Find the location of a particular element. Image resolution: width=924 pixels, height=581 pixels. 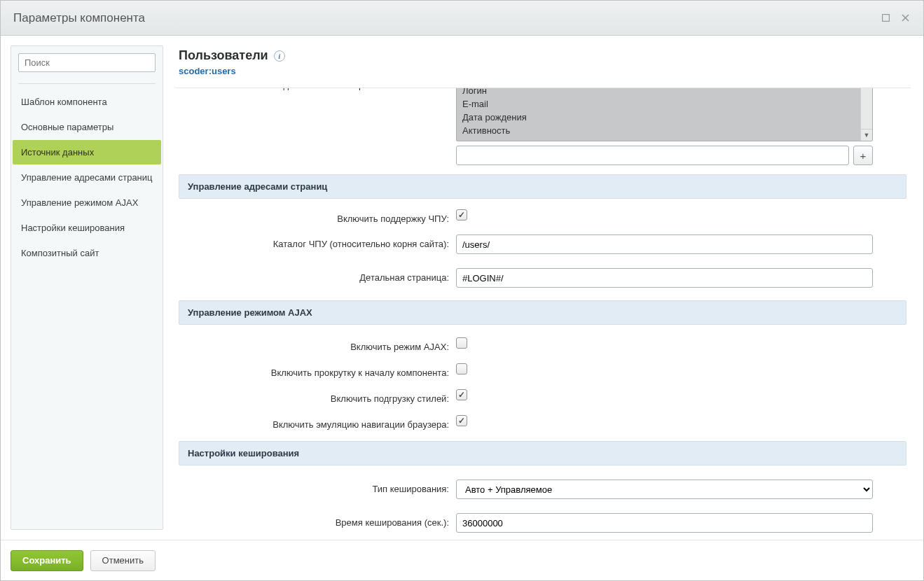

sidebar-item-template: Шаблон компонента is located at coordinates (87, 102).